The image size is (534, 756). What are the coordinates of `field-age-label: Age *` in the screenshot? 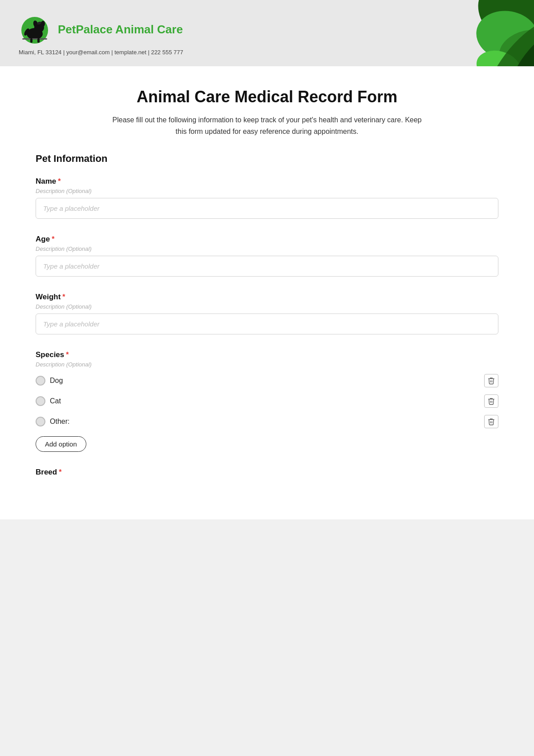 It's located at (267, 239).